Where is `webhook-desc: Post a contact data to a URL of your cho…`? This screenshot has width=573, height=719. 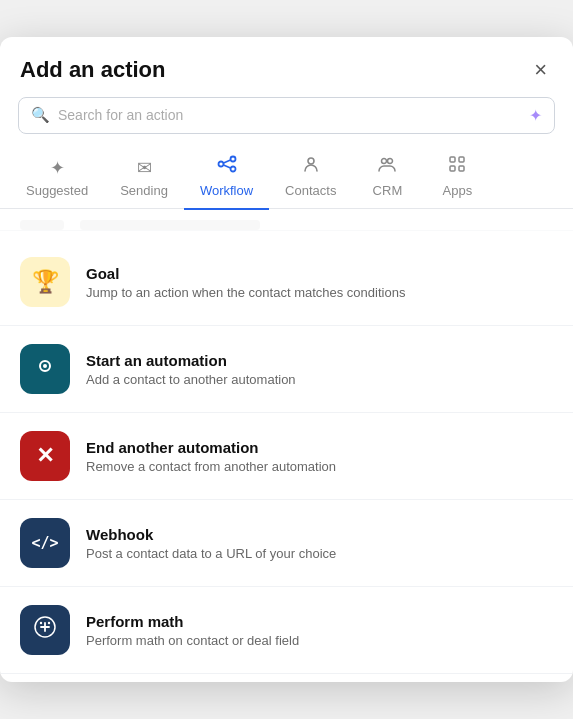
webhook-desc: Post a contact data to a URL of your cho… is located at coordinates (211, 554).